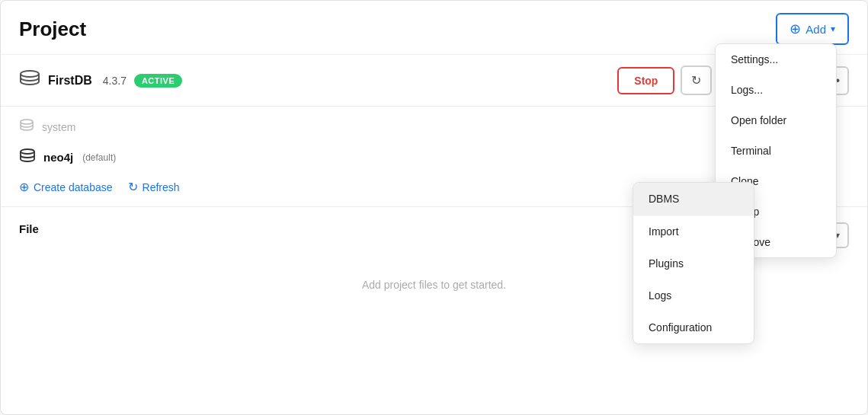 The width and height of the screenshot is (868, 415). What do you see at coordinates (53, 29) in the screenshot?
I see `page-title: Project` at bounding box center [53, 29].